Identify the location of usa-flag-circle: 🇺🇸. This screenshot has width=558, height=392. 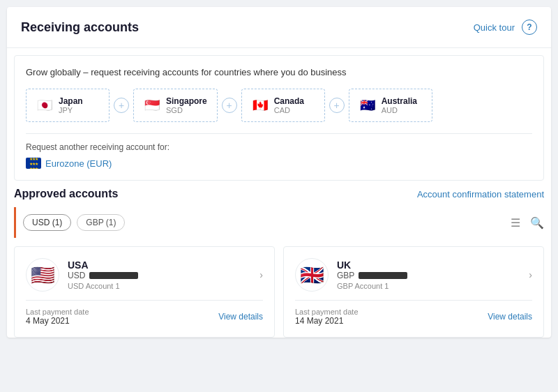
(43, 275).